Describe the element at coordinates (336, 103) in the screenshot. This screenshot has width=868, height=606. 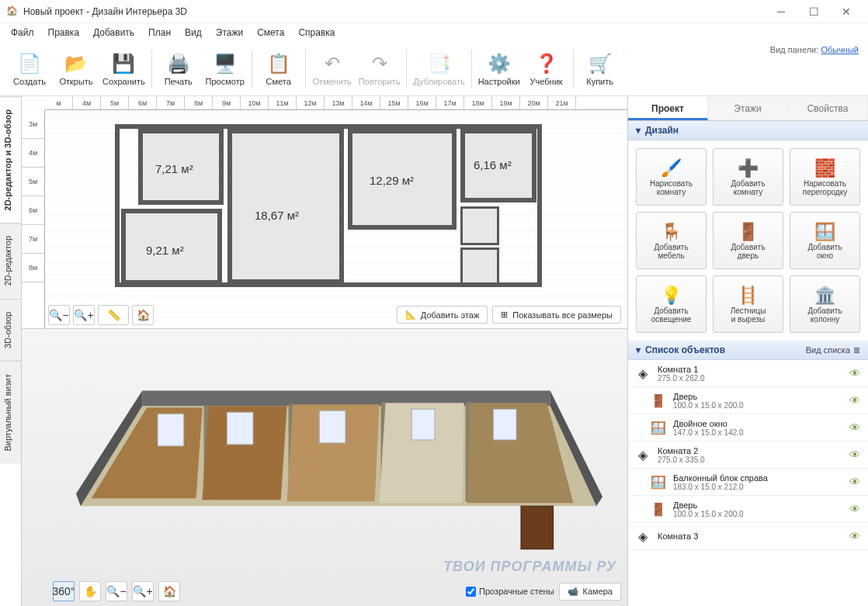
I see `ruler-horizontal: м4м5м6м7м8м9м10м11м12м13м14м15м16м17м18м…` at that location.